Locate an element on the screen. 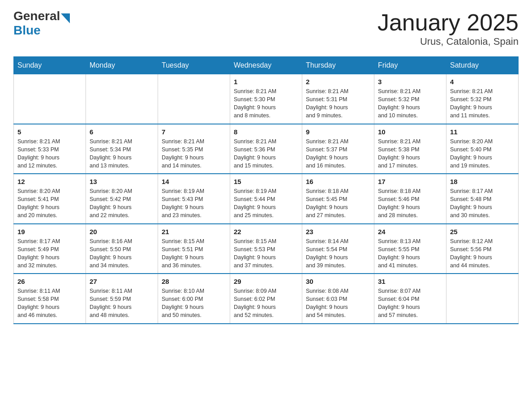  calendar-cell: 15Sunrise: 8:19 AM Sunset: 5:44 PM Dayli… is located at coordinates (266, 199).